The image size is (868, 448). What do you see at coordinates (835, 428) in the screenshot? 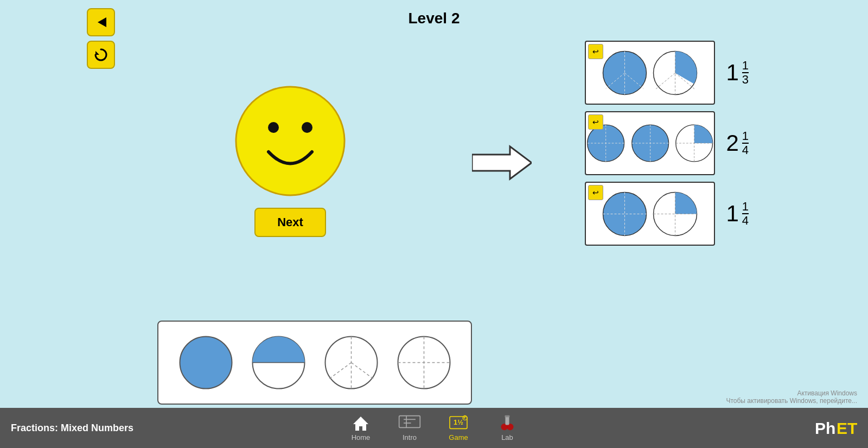
I see `phet-logo-icon: Ph ET` at bounding box center [835, 428].